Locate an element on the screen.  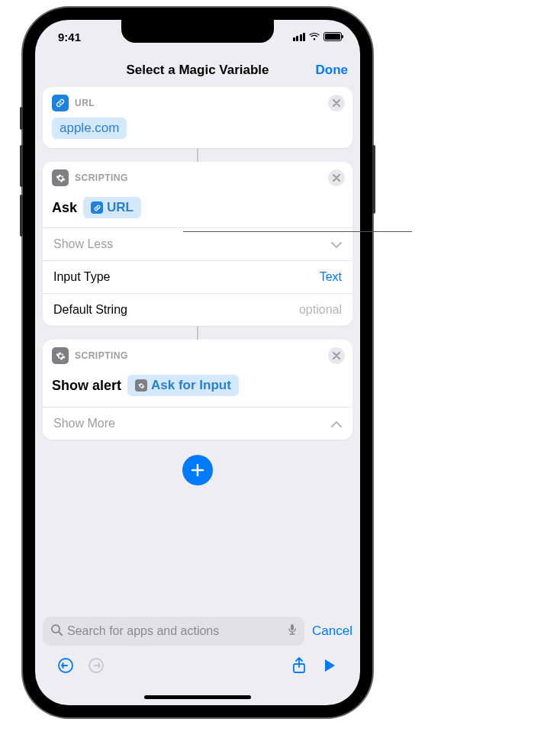
share-button is located at coordinates (299, 666).